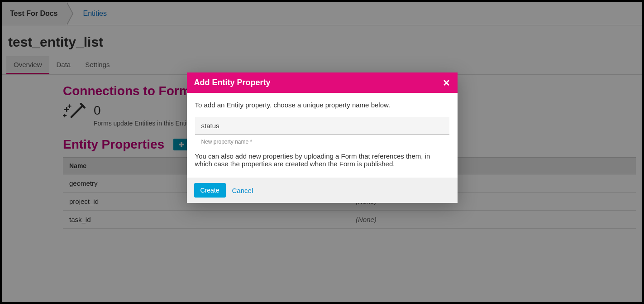 The height and width of the screenshot is (304, 644). What do you see at coordinates (322, 135) in the screenshot?
I see `modal-body: To add an Entity property, choose a uniq…` at bounding box center [322, 135].